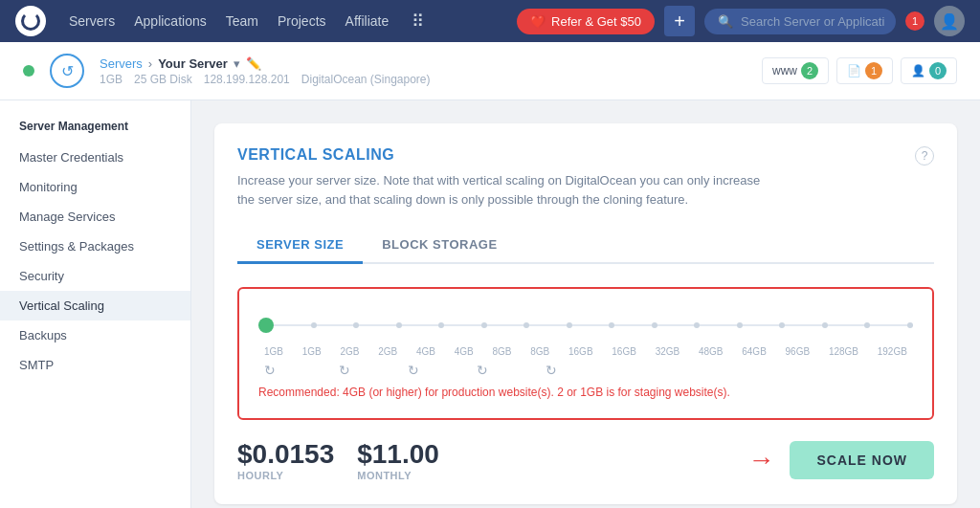 The width and height of the screenshot is (980, 508). I want to click on file-count: 1, so click(874, 71).